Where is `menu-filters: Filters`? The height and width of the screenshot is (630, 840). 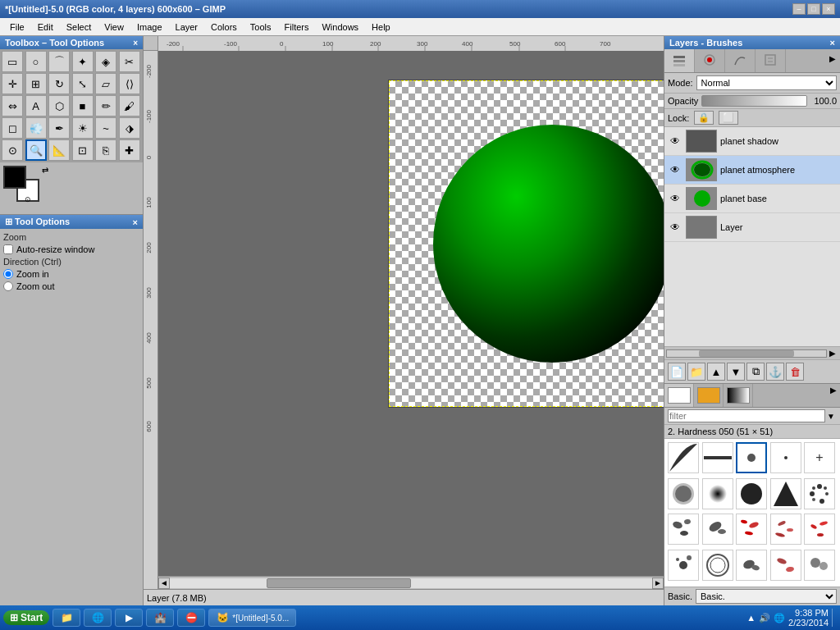
menu-filters: Filters is located at coordinates (297, 27).